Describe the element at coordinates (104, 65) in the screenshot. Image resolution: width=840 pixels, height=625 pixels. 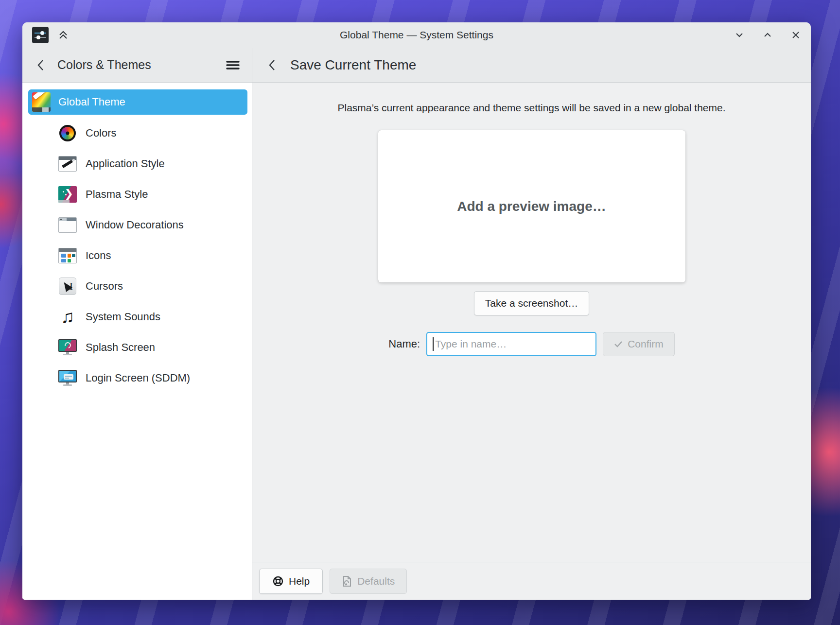
I see `sidebar-header-title: Colors & Themes` at that location.